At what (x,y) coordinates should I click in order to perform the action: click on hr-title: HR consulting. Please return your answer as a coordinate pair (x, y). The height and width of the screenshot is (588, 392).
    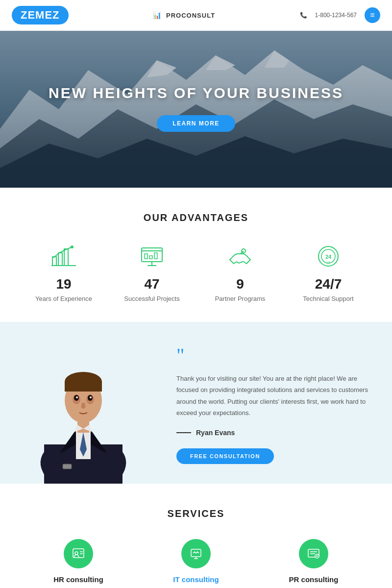
    Looking at the image, I should click on (78, 579).